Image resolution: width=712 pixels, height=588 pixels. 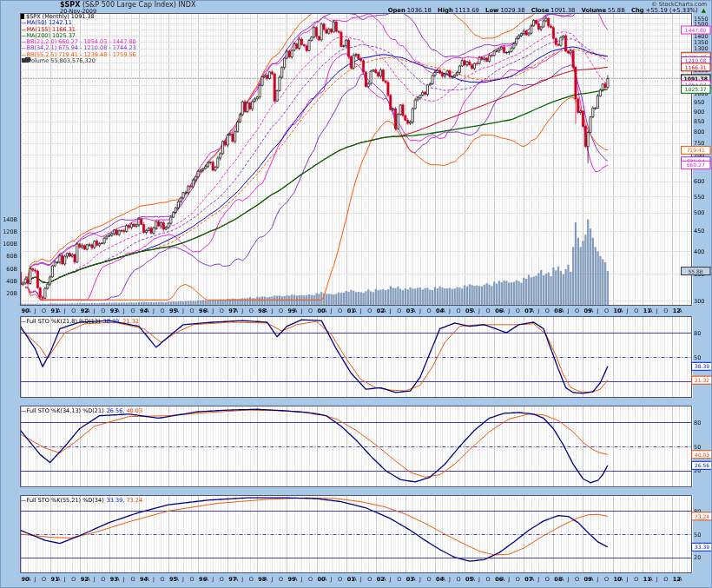 I want to click on quote-volume-label: Volume, so click(x=594, y=10).